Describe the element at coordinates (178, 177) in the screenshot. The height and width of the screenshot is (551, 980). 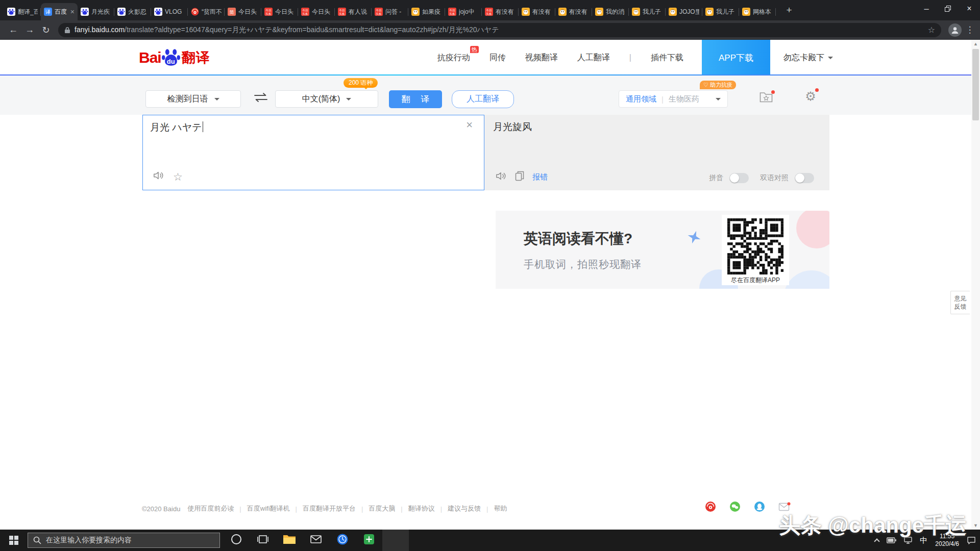
I see `favorite-star-icon: ☆` at that location.